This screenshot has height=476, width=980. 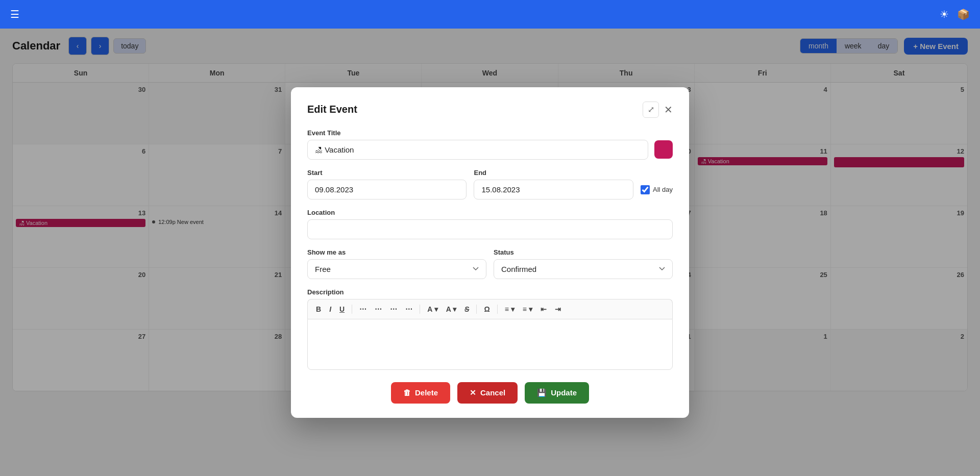 I want to click on status-select: Confirmed Tentative Cancelled, so click(x=583, y=269).